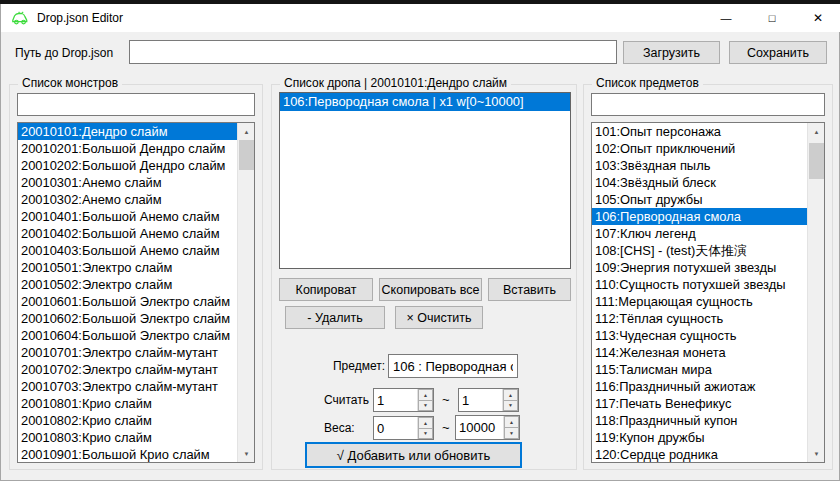  Describe the element at coordinates (700, 234) in the screenshot. I see `list-item: 107:Ключ легенд` at that location.